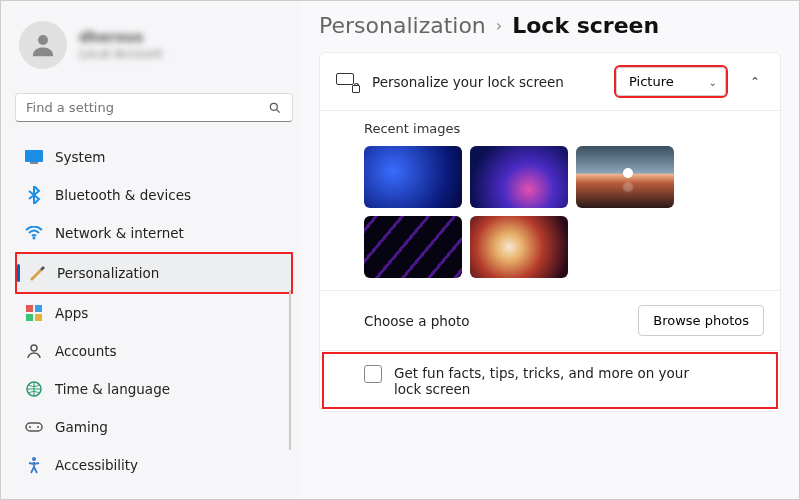  Describe the element at coordinates (96, 465) in the screenshot. I see `sidebar-item-label: Accessibility` at that location.